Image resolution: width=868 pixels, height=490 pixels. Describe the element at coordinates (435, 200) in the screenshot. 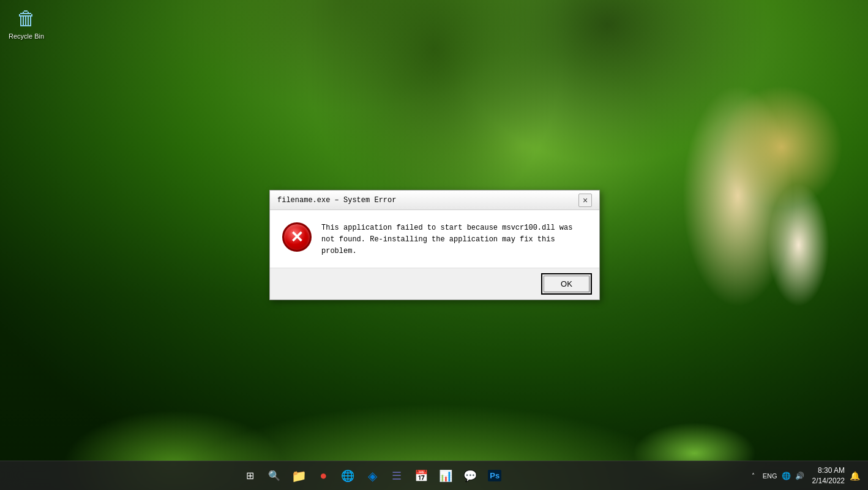

I see `dialog-titlebar: filename.exe – System Error ×` at that location.